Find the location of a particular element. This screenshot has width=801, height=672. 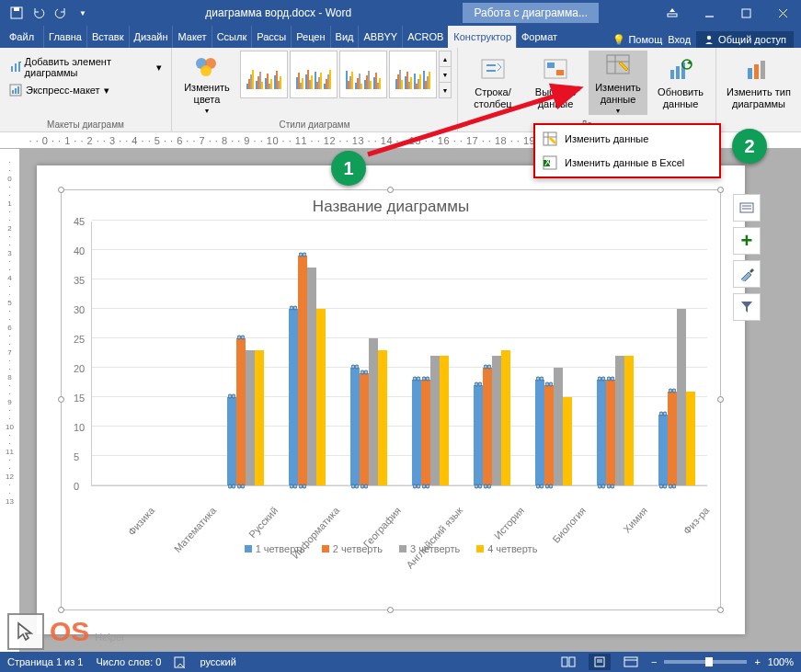

save-icon is located at coordinates (17, 13).